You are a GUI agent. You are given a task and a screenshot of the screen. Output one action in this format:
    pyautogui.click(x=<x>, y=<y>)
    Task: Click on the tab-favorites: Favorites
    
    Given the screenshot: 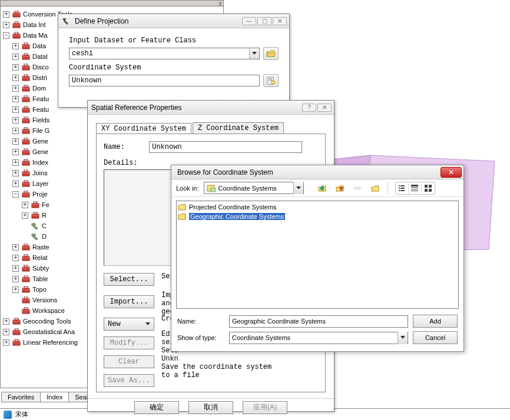 What is the action you would take?
    pyautogui.click(x=21, y=397)
    